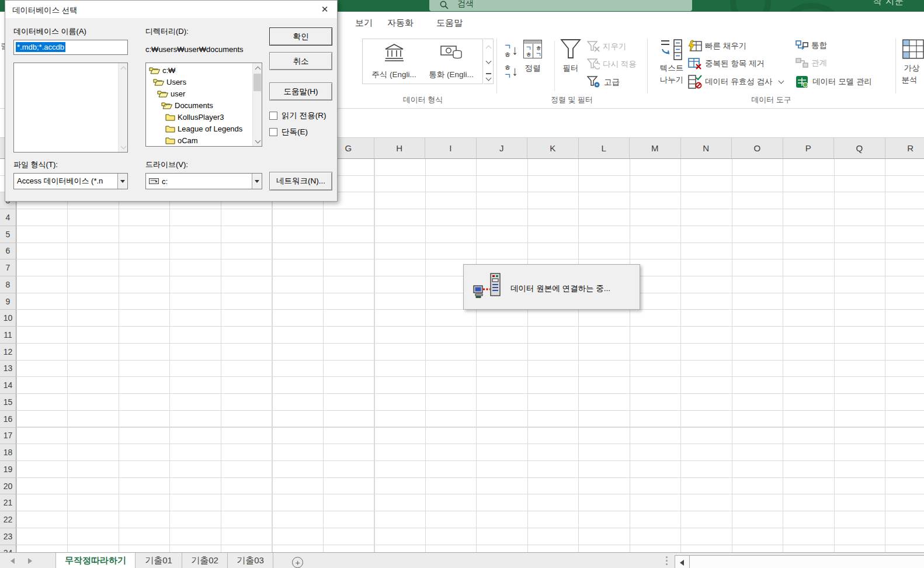 This screenshot has height=568, width=924. I want to click on column-header-H: H, so click(400, 148).